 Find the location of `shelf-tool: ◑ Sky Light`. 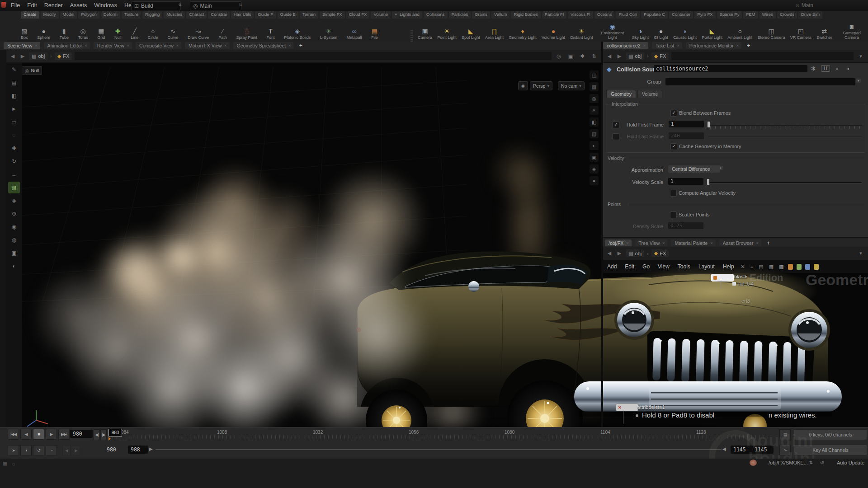

shelf-tool: ◑ Sky Light is located at coordinates (640, 34).